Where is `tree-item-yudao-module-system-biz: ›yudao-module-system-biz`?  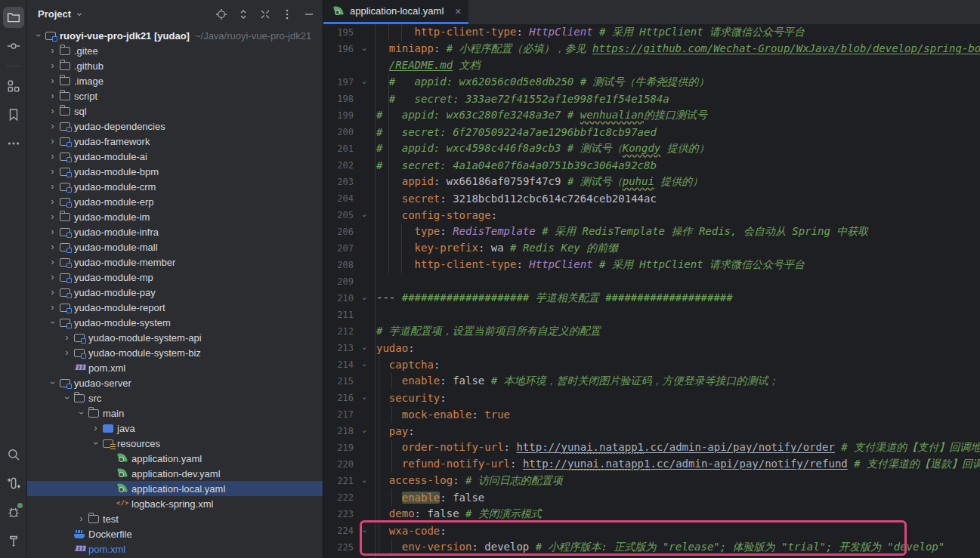 tree-item-yudao-module-system-biz: ›yudao-module-system-biz is located at coordinates (175, 353).